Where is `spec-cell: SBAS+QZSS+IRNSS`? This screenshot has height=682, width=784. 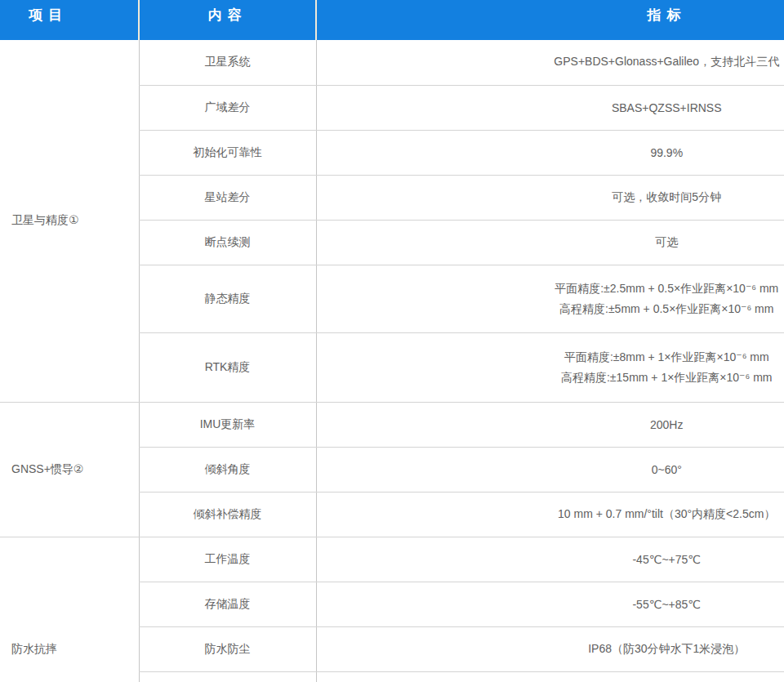
spec-cell: SBAS+QZSS+IRNSS is located at coordinates (550, 108).